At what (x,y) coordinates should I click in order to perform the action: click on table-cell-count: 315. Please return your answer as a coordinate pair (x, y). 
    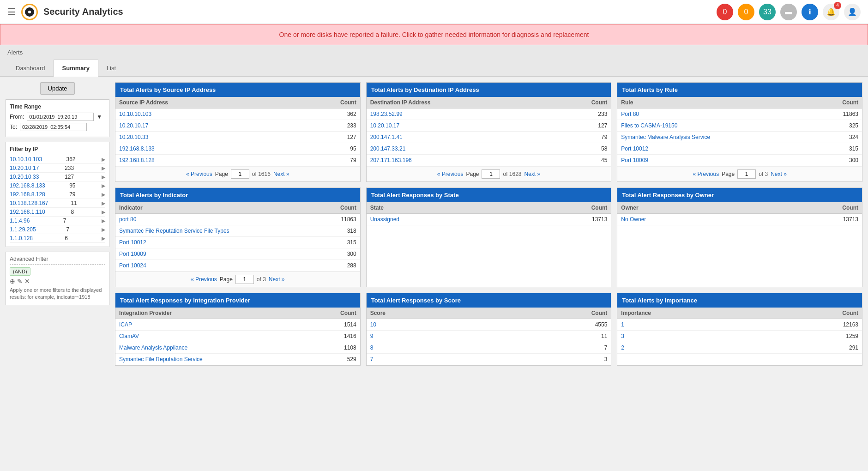
    Looking at the image, I should click on (838, 149).